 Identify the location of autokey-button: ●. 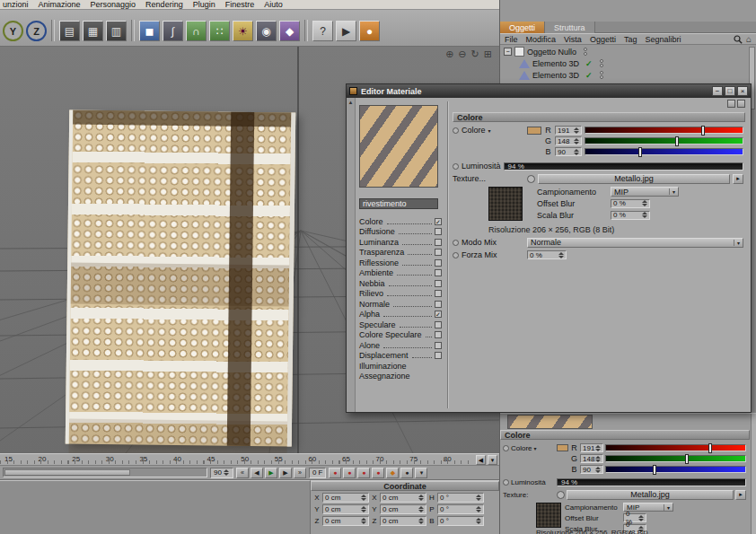
(407, 473).